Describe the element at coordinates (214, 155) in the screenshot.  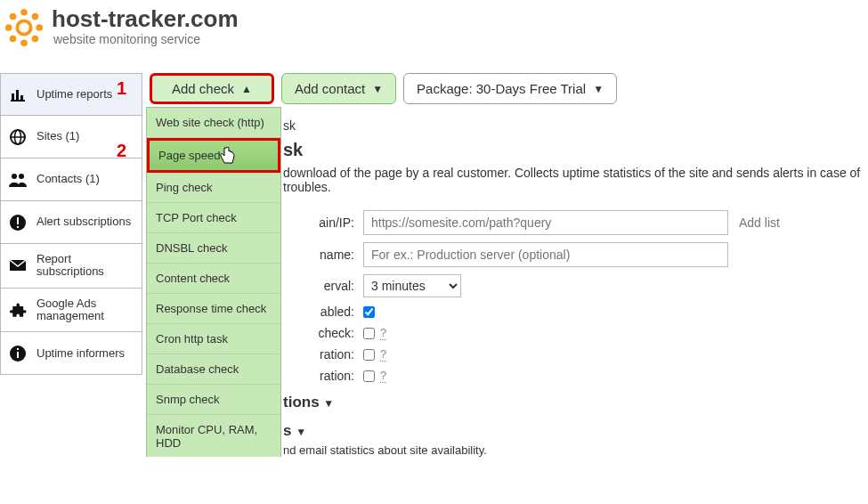
I see `dropdown-item-pagespeed: Page speed` at that location.